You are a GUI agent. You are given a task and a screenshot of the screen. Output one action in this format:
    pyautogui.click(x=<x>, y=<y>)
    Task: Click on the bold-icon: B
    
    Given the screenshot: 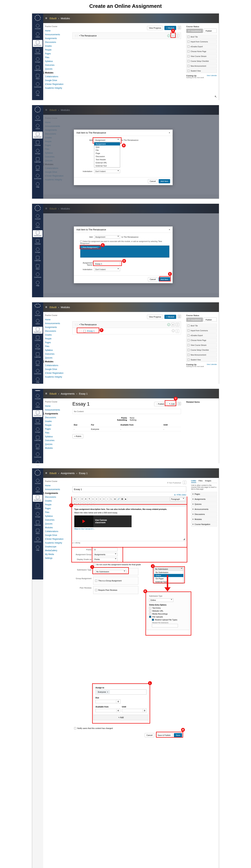 What is the action you would take?
    pyautogui.click(x=75, y=499)
    